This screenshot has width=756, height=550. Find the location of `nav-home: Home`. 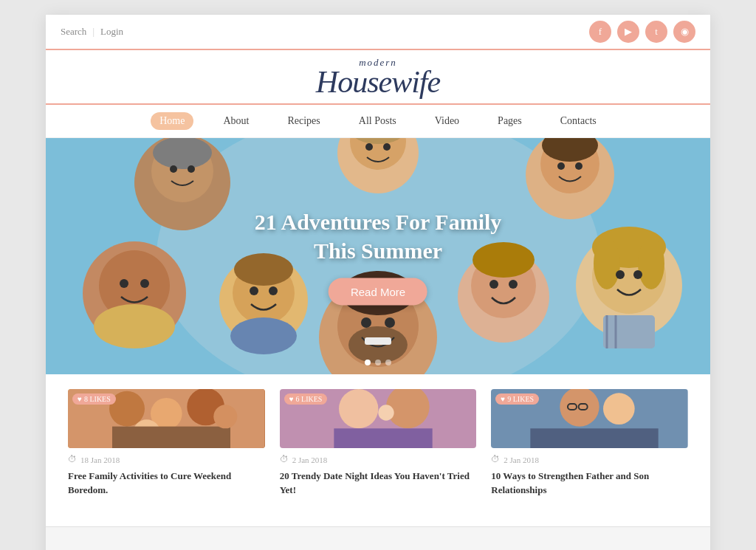

nav-home: Home is located at coordinates (172, 121).